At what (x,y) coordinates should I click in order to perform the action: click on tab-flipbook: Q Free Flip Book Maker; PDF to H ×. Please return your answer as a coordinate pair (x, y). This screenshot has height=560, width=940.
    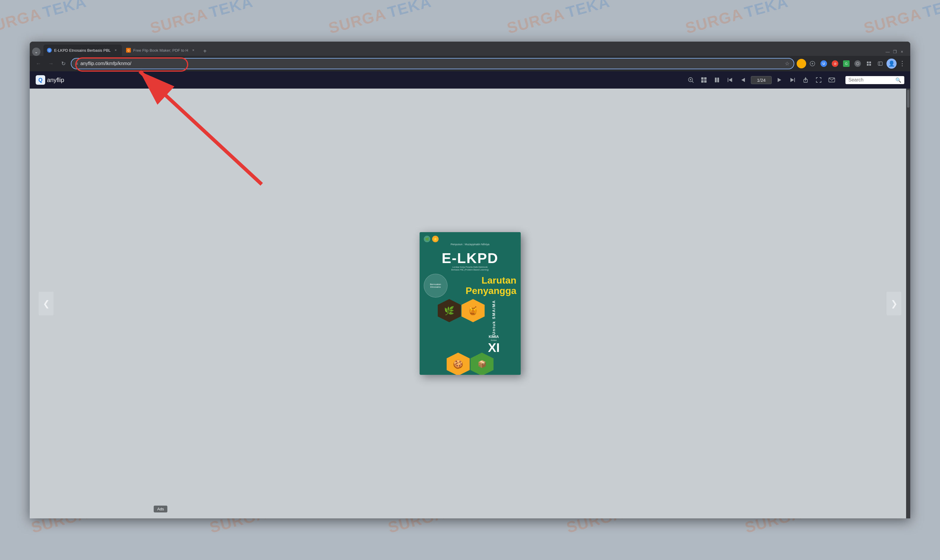
    Looking at the image, I should click on (161, 50).